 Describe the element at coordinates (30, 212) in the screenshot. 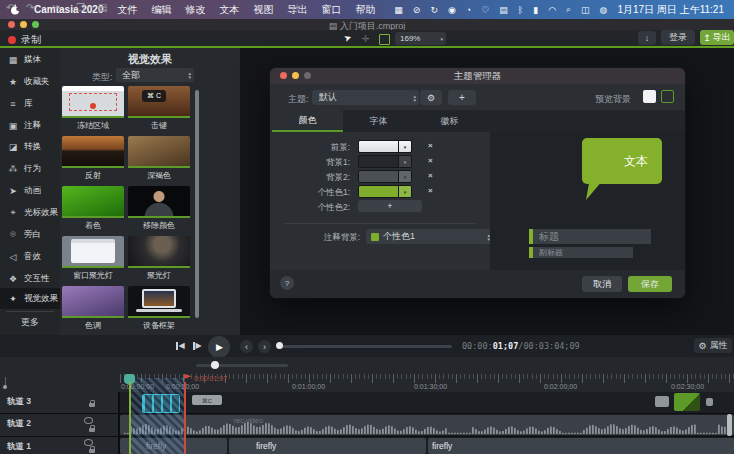

I see `sidebar-item-cursor-effects: ⌖光标效果` at that location.